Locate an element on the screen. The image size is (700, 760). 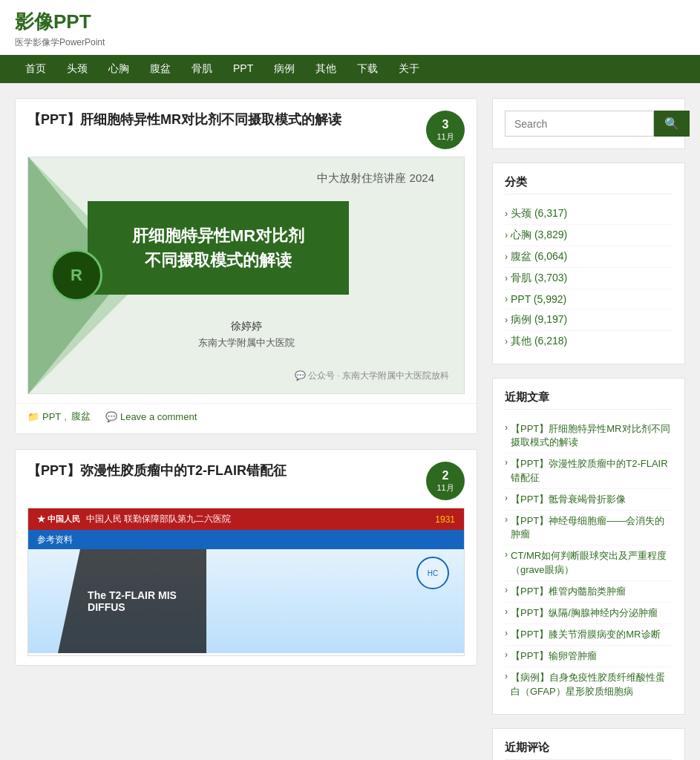
category-link: › 腹盆 (6,064) is located at coordinates (589, 257).